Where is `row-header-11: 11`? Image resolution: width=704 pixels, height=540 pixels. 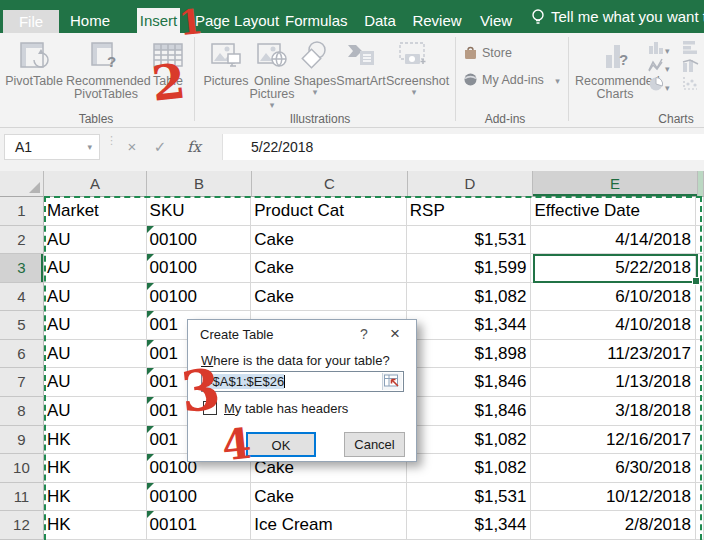
row-header-11: 11 is located at coordinates (22, 498).